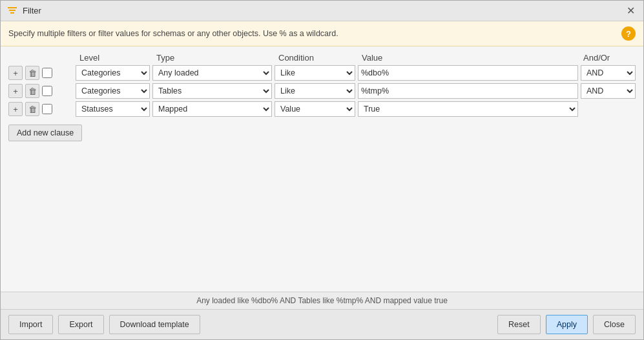 This screenshot has height=340, width=644. What do you see at coordinates (315, 109) in the screenshot?
I see `row-3-condition-cell: Like Value =` at bounding box center [315, 109].